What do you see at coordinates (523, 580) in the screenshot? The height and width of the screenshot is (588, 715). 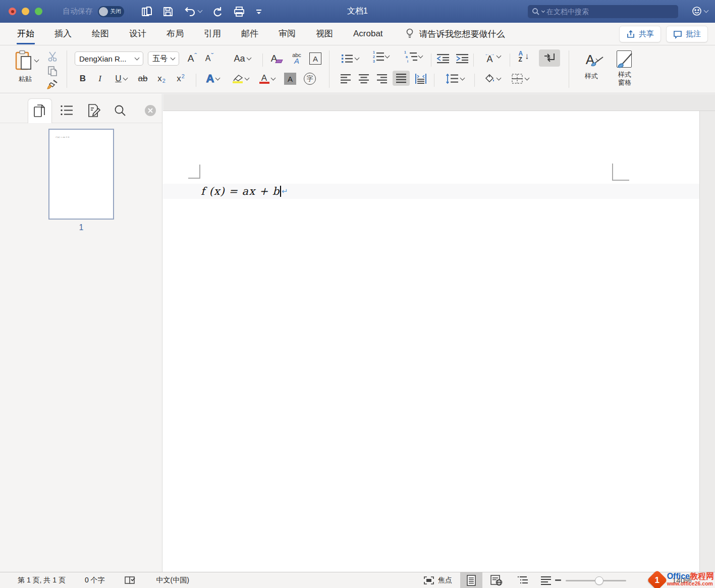 I see `outline-view-button` at bounding box center [523, 580].